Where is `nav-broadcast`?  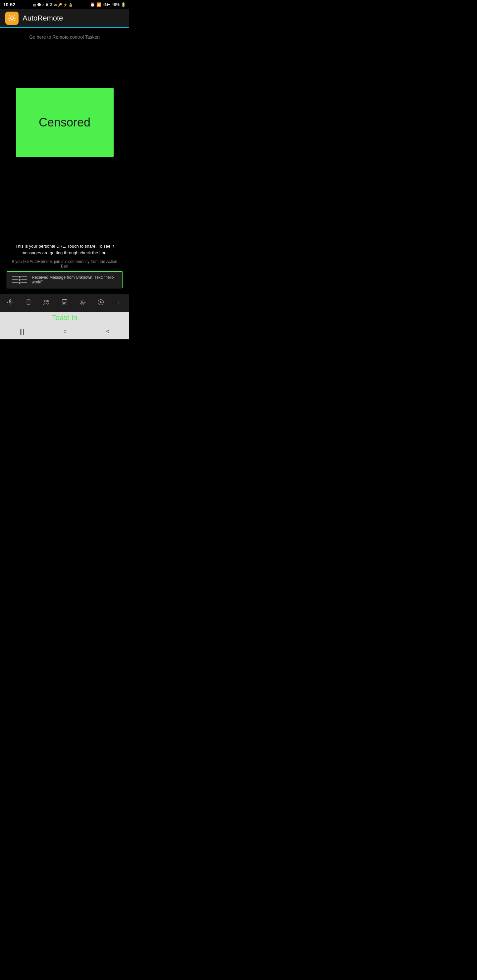 nav-broadcast is located at coordinates (83, 303).